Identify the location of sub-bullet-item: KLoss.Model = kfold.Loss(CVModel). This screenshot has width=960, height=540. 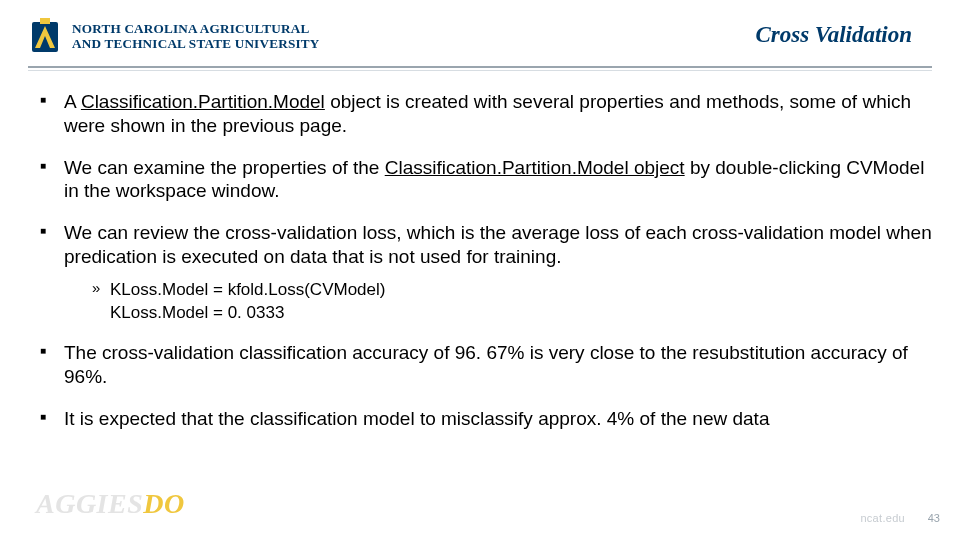
(512, 290).